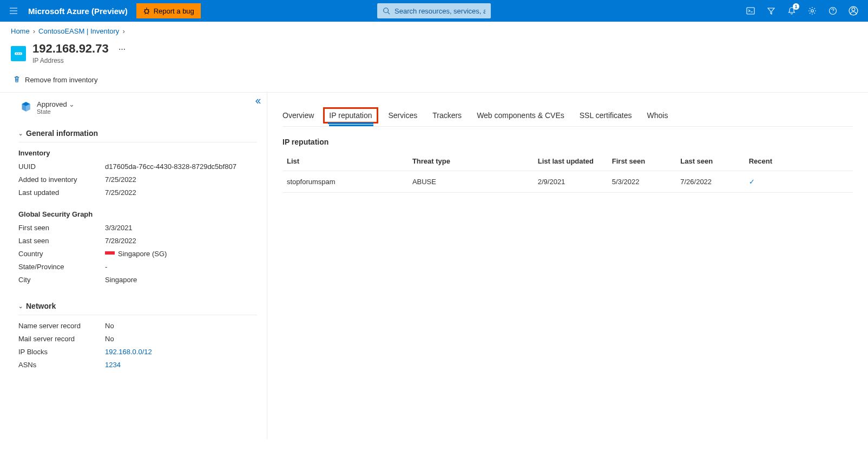 This screenshot has width=868, height=449. I want to click on uuid-value: d17605da-76cc-4430-8328-8729dc5bf807, so click(171, 167).